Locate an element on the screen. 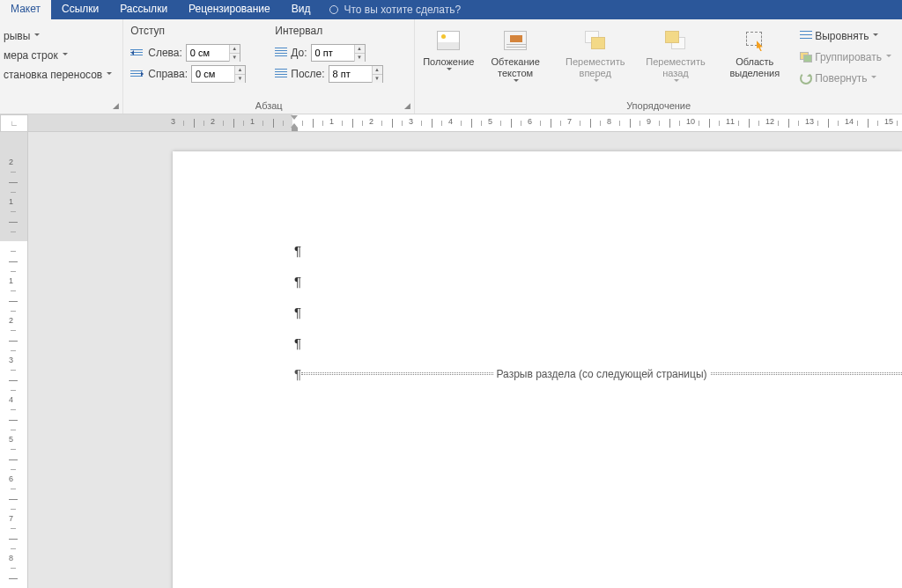 The height and width of the screenshot is (588, 902). spacing-after-label: После: is located at coordinates (307, 74).